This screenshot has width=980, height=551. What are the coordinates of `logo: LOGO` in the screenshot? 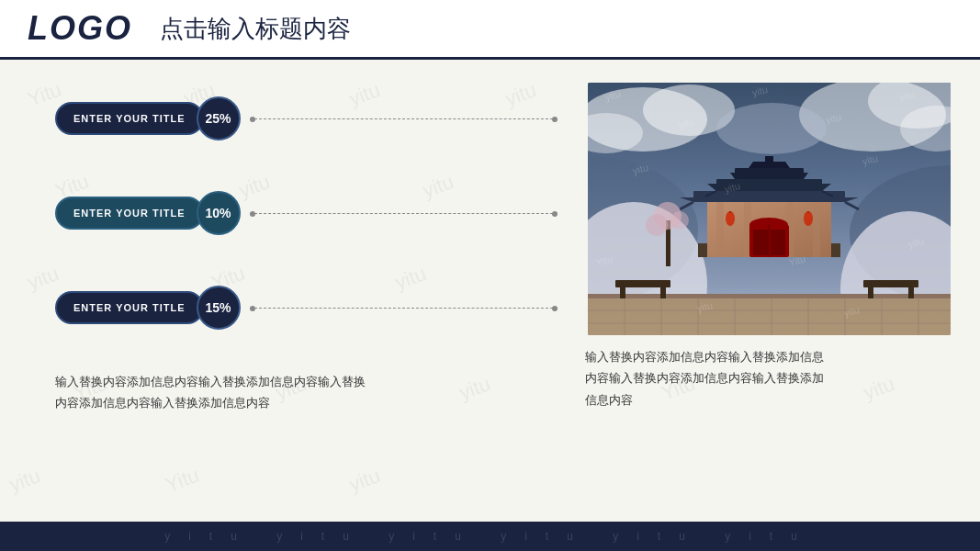 It's located at (80, 28).